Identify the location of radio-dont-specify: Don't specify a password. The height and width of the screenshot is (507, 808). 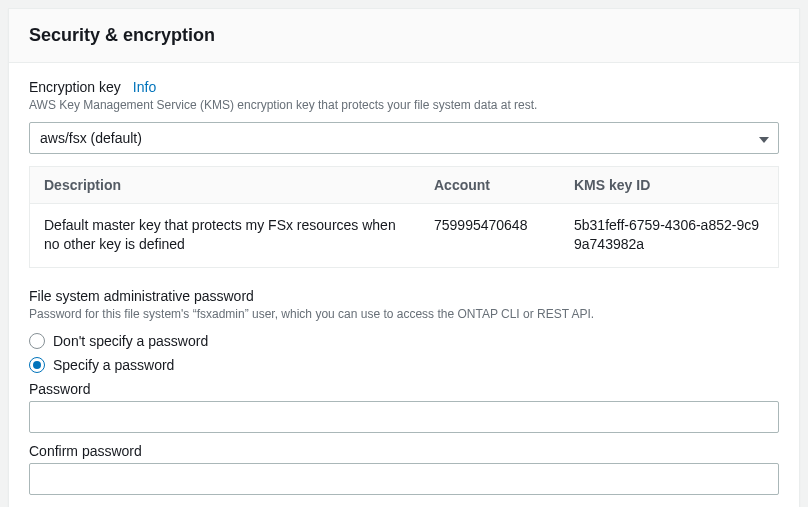
(404, 341).